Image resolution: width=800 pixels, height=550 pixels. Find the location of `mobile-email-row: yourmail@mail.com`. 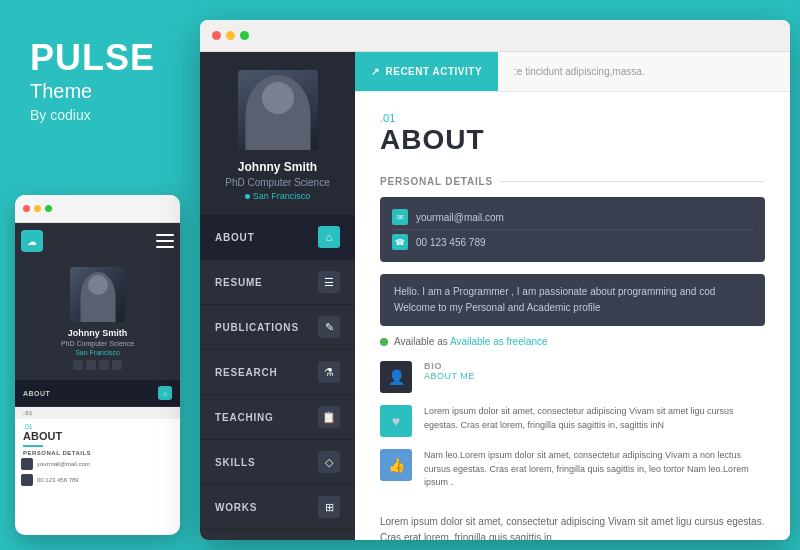

mobile-email-row: yourmail@mail.com is located at coordinates (98, 464).